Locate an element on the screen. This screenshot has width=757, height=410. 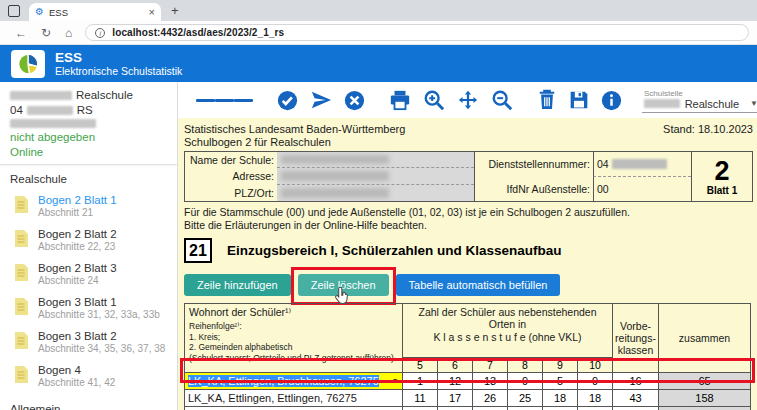
sidebar-item-bogen-2-blatt-2: Bogen 2 Blatt 2Abschnitte 22, 23 is located at coordinates (88, 242).